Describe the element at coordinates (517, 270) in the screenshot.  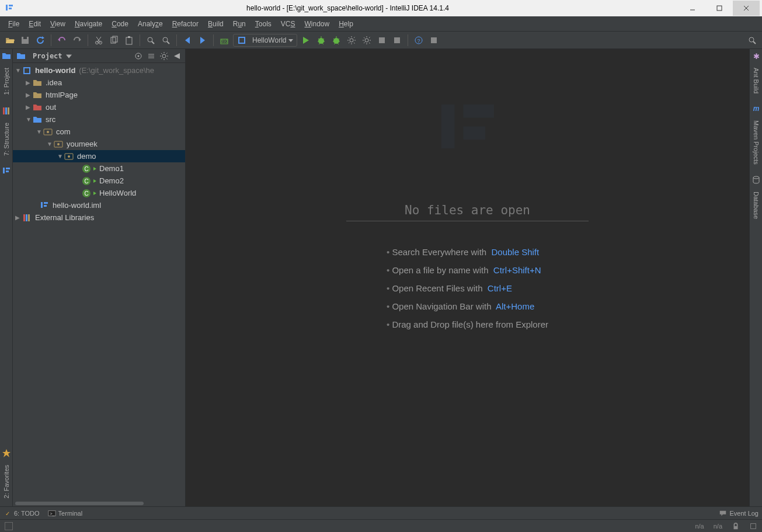
I see `shortcut: Ctrl+Shift+N` at that location.